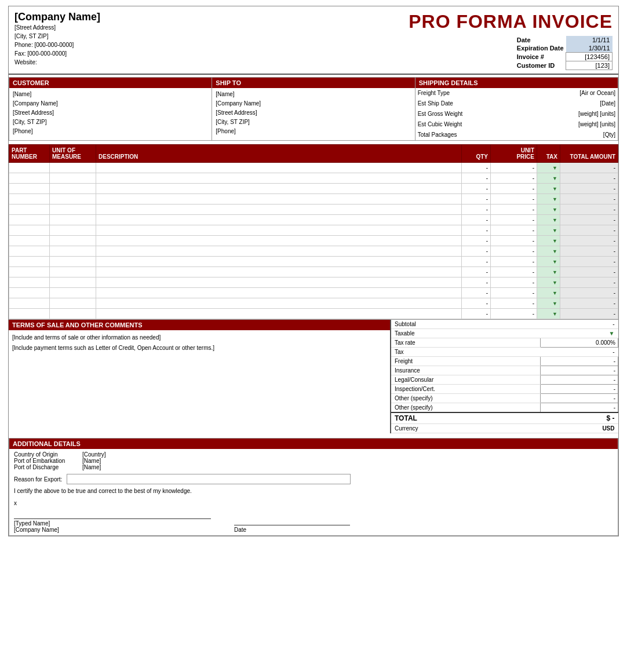 Image resolution: width=627 pixels, height=672 pixels. What do you see at coordinates (476, 189) in the screenshot?
I see `row-qty-2: -` at bounding box center [476, 189].